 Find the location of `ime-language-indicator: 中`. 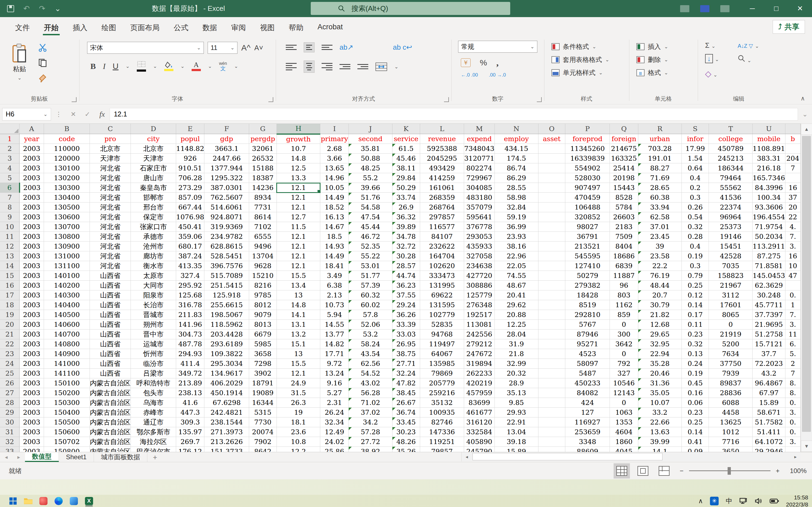

ime-language-indicator: 中 is located at coordinates (729, 501).